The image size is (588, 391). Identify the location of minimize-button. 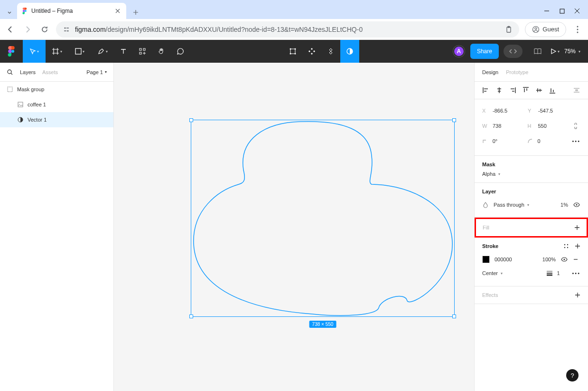
(547, 11).